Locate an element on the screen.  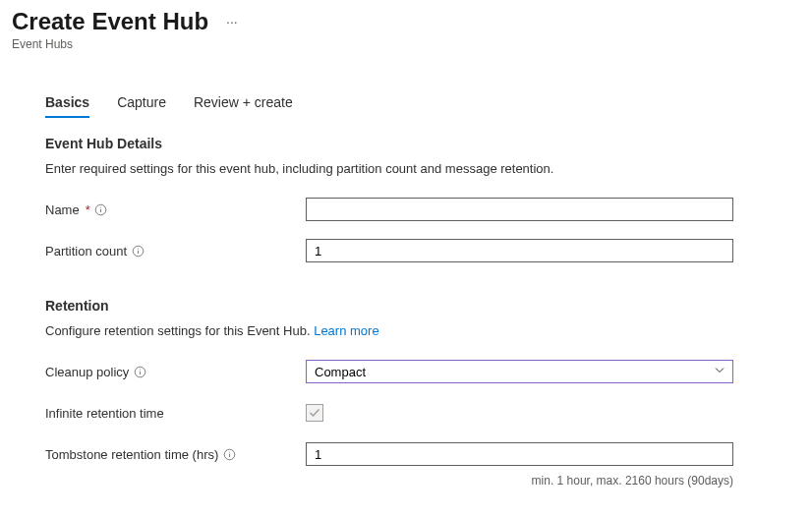
partition-count-input is located at coordinates (519, 251).